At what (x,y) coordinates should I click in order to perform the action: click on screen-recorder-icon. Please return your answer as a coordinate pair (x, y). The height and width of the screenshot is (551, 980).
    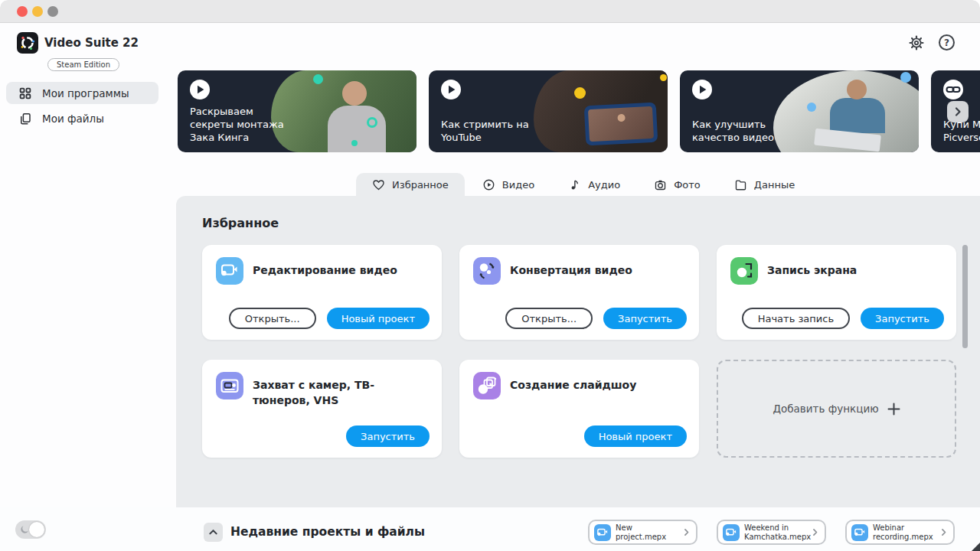
    Looking at the image, I should click on (744, 271).